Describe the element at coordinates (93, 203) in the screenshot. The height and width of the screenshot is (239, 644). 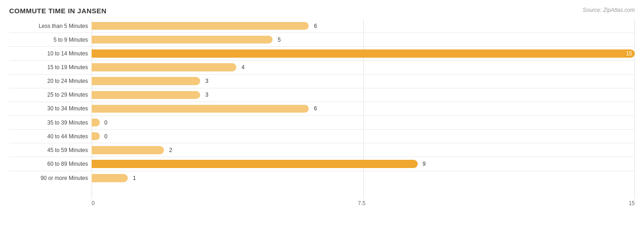
I see `x-axis-label: 0` at that location.